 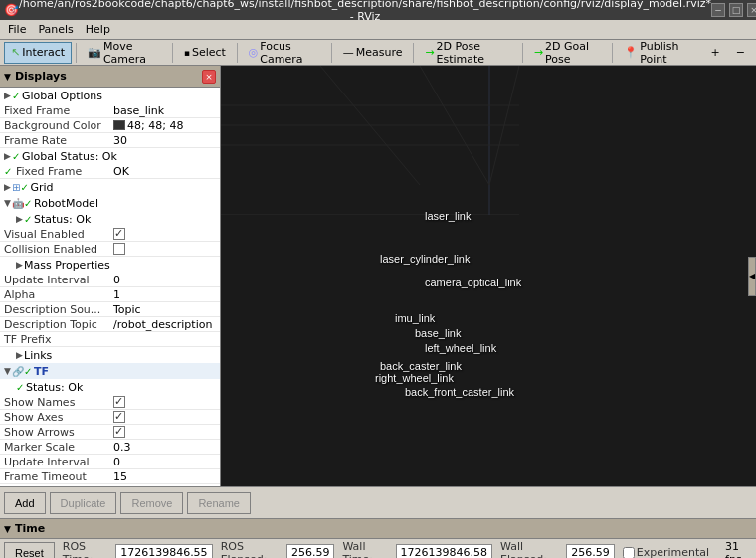 I want to click on bg-color-label: Background Color, so click(x=59, y=125).